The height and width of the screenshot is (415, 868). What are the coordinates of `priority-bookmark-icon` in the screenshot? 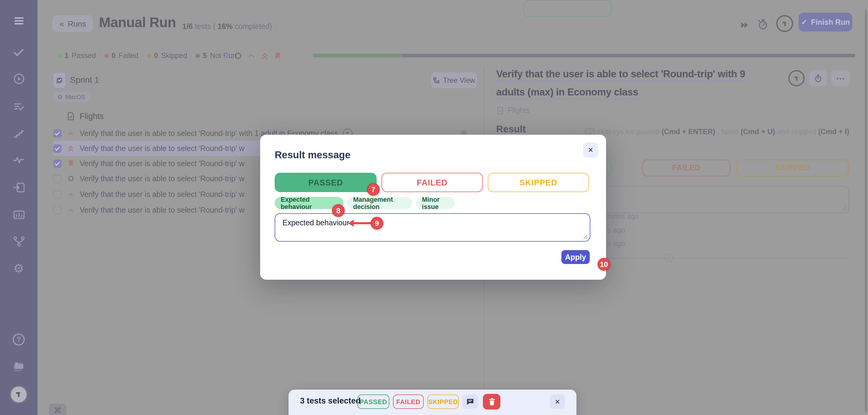 It's located at (71, 163).